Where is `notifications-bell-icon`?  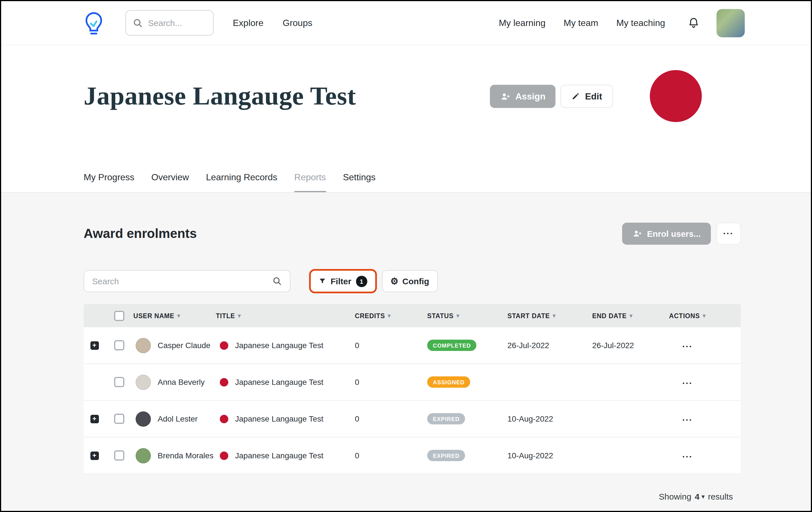 notifications-bell-icon is located at coordinates (694, 23).